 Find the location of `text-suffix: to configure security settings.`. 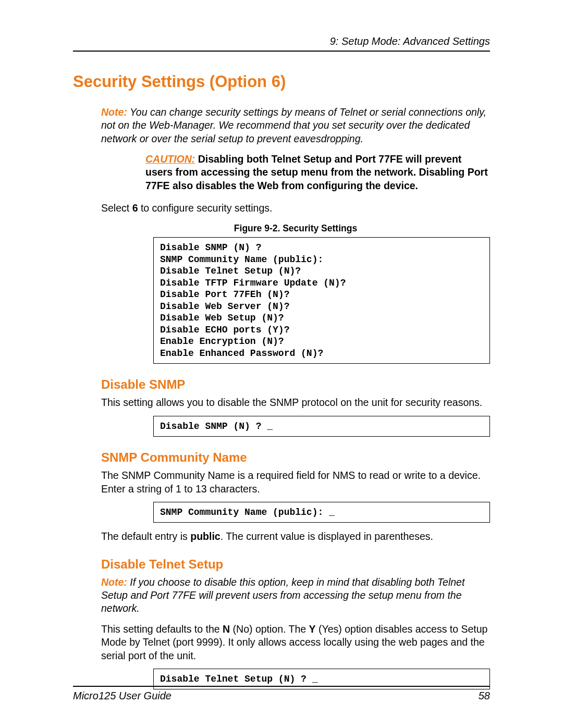

text-suffix: to configure security settings. is located at coordinates (205, 208).